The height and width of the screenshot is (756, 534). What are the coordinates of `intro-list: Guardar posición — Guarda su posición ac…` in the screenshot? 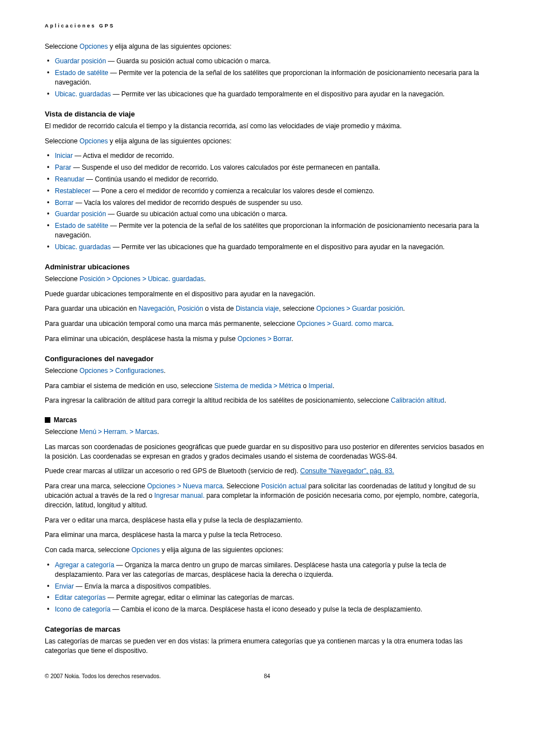 It's located at (267, 77).